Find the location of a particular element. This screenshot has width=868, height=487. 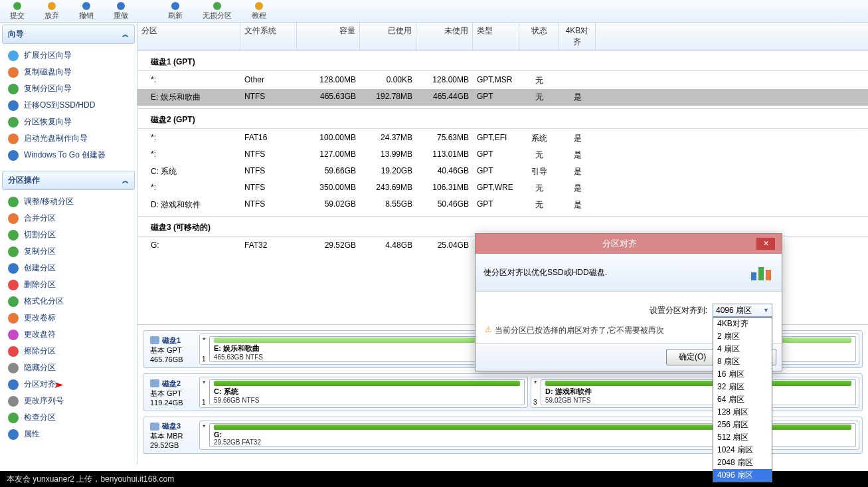

sidebar-item: 合并分区 is located at coordinates (68, 218).